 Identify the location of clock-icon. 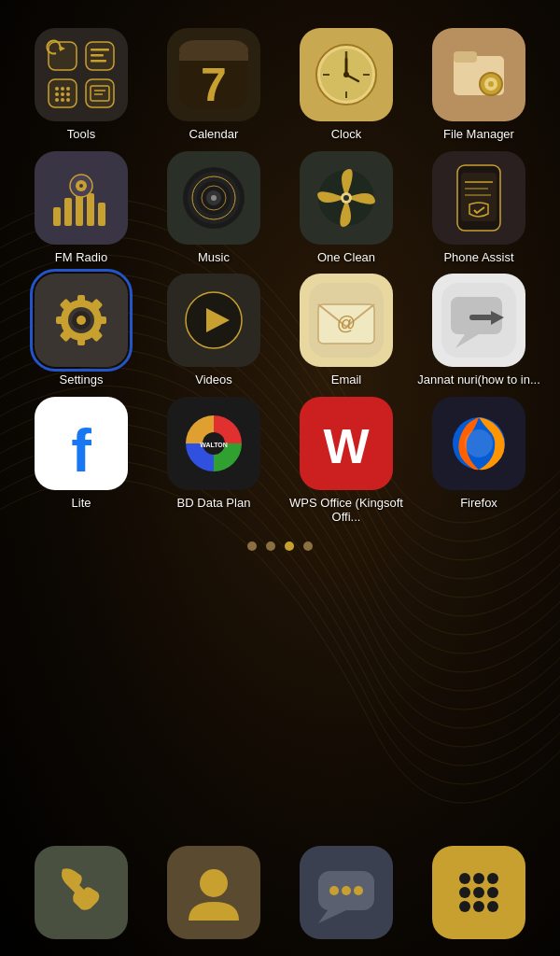
(346, 75).